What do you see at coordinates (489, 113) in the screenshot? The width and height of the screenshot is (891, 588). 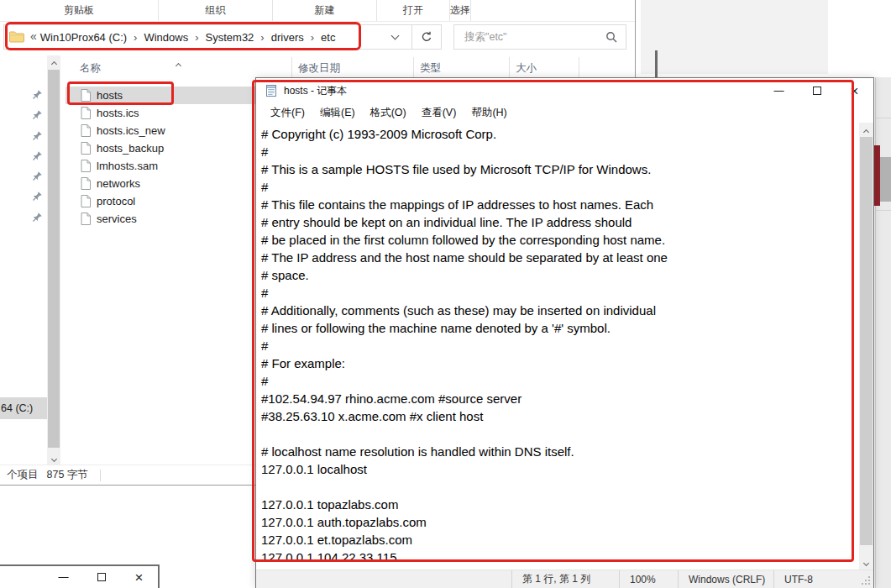 I see `menu-item: 帮助(H)` at bounding box center [489, 113].